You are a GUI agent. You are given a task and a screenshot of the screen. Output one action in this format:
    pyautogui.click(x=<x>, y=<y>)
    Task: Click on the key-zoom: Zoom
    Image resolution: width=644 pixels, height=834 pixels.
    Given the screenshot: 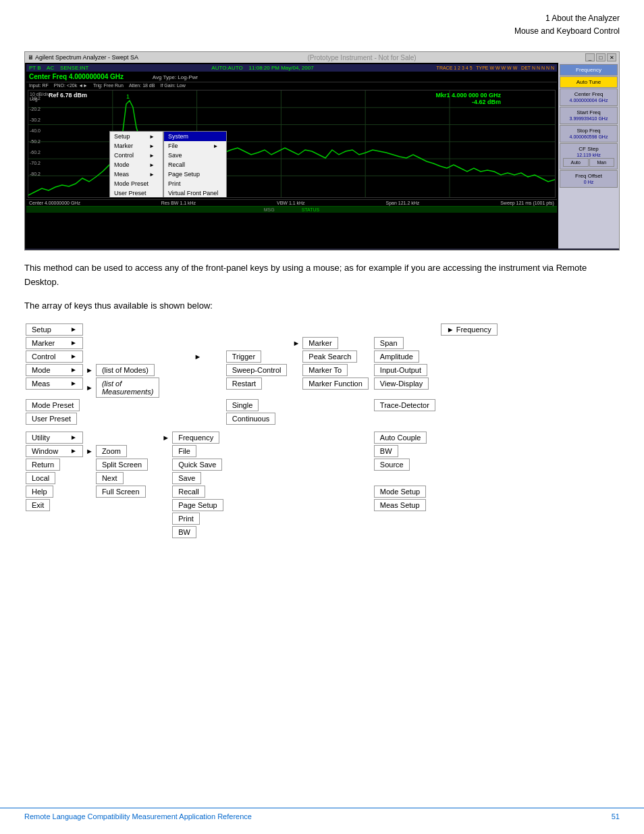 What is the action you would take?
    pyautogui.click(x=111, y=451)
    